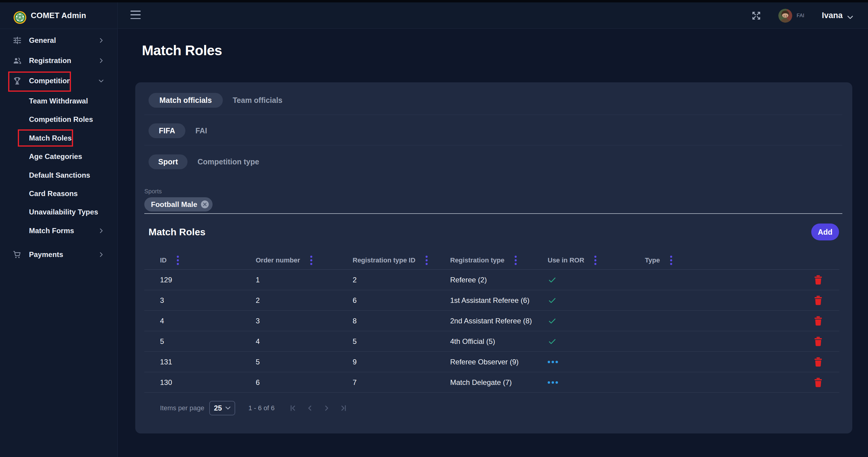 This screenshot has height=457, width=868. I want to click on cell-registration-type-id: 2, so click(385, 280).